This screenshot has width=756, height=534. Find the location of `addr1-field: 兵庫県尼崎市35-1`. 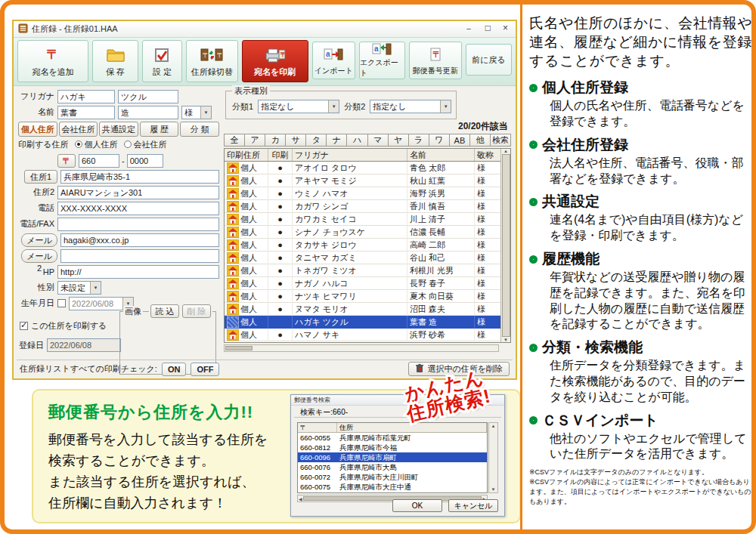

addr1-field: 兵庫県尼崎市35-1 is located at coordinates (140, 177).